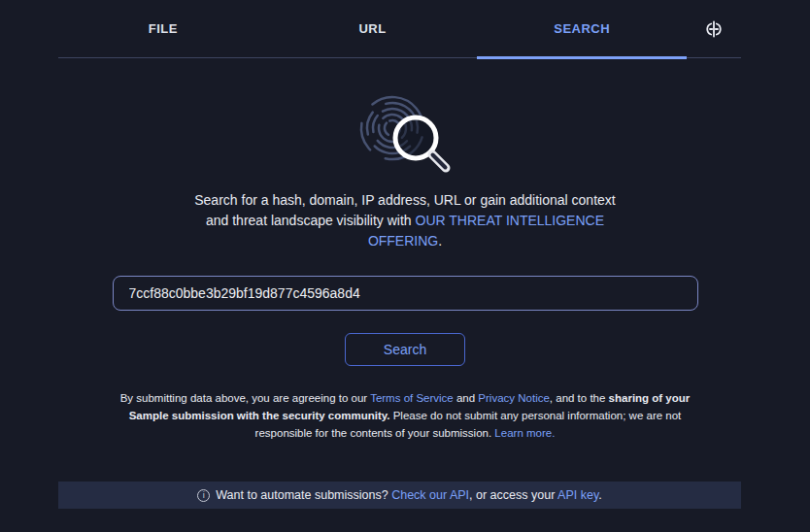 The image size is (810, 532). I want to click on legal-text: By submitting data above, you are agreei…, so click(245, 398).